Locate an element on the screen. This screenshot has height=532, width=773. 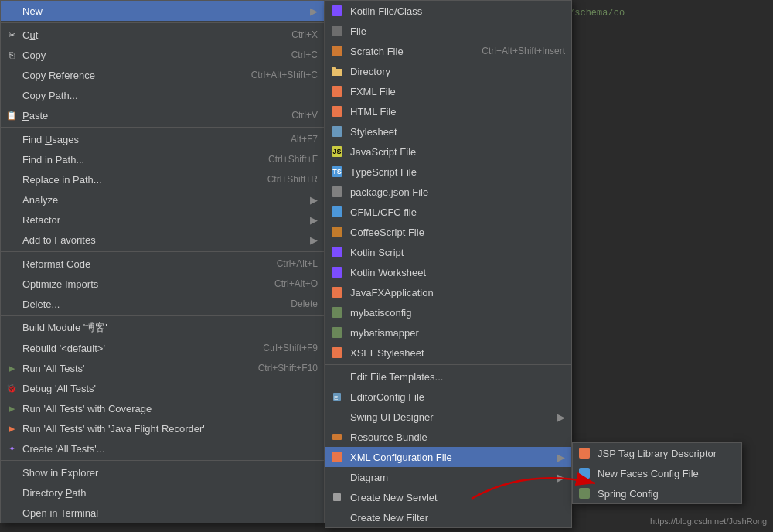
menu-item-optimize: Optimize Imports Ctrl+Alt+O is located at coordinates (162, 284).